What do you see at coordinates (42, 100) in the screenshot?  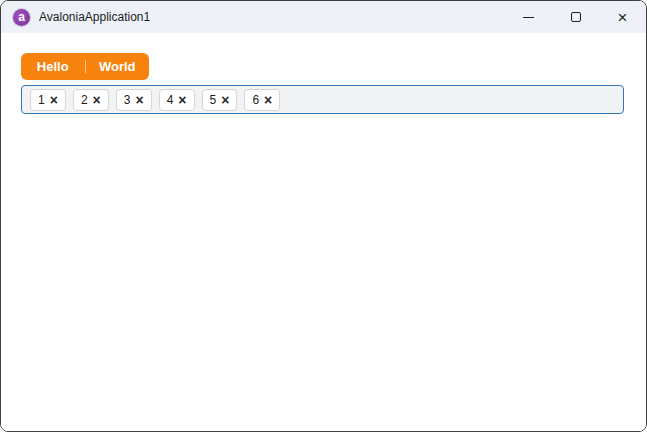 I see `chip-label: 1` at bounding box center [42, 100].